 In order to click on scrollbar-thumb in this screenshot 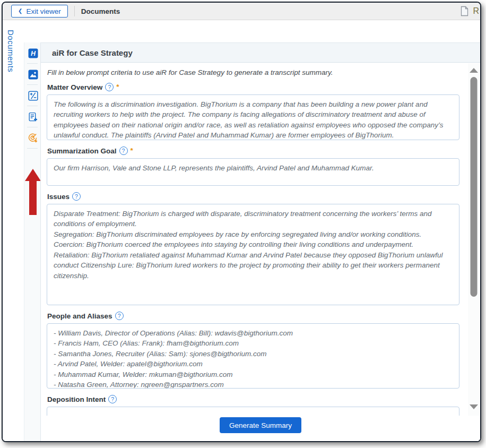, I will do `click(474, 187)`.